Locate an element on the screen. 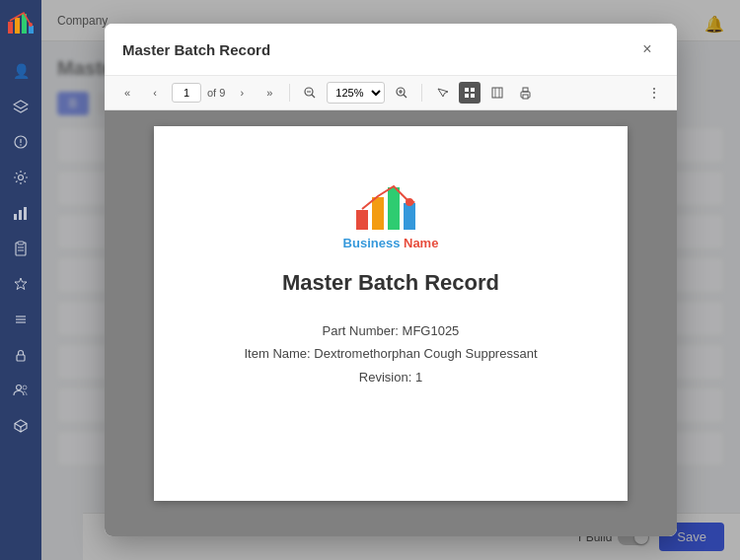 The image size is (740, 560). clipboard-icon is located at coordinates (21, 248).